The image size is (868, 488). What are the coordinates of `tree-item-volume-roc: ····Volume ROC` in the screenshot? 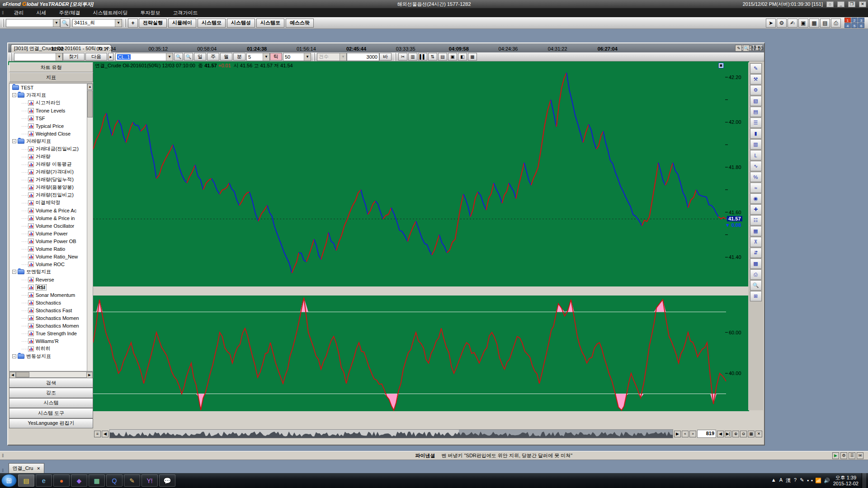 It's located at (51, 264).